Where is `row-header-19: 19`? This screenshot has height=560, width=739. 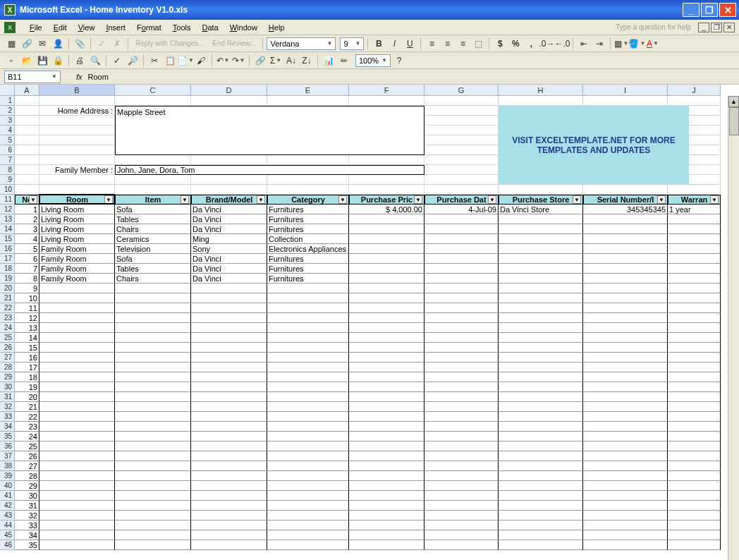
row-header-19: 19 is located at coordinates (7, 279).